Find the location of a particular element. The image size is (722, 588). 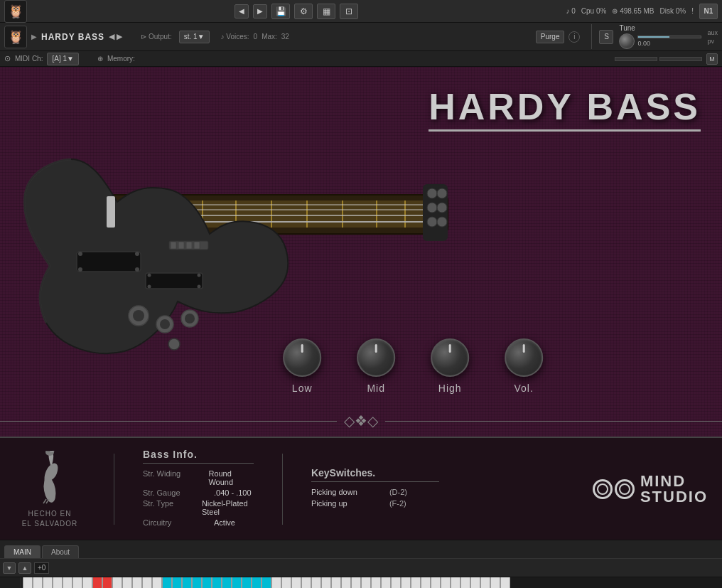

output-selector: st. 1 ▼ is located at coordinates (195, 37).